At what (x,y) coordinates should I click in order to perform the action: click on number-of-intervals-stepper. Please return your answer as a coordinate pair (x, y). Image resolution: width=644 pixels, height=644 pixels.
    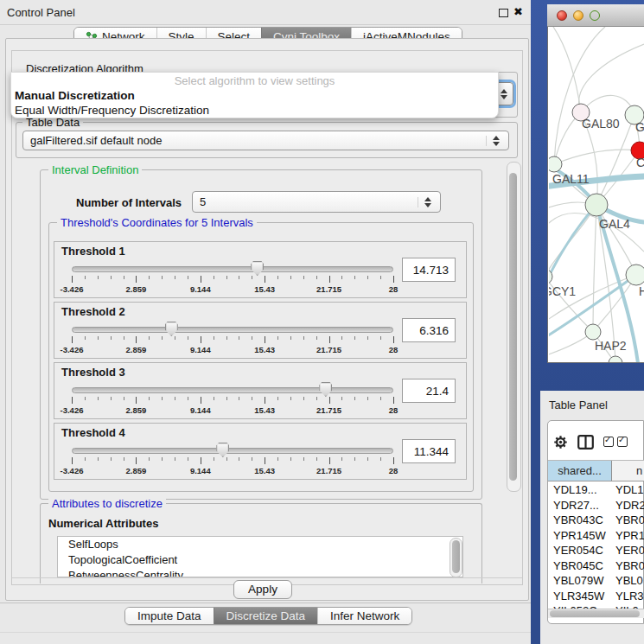
    Looking at the image, I should click on (425, 202).